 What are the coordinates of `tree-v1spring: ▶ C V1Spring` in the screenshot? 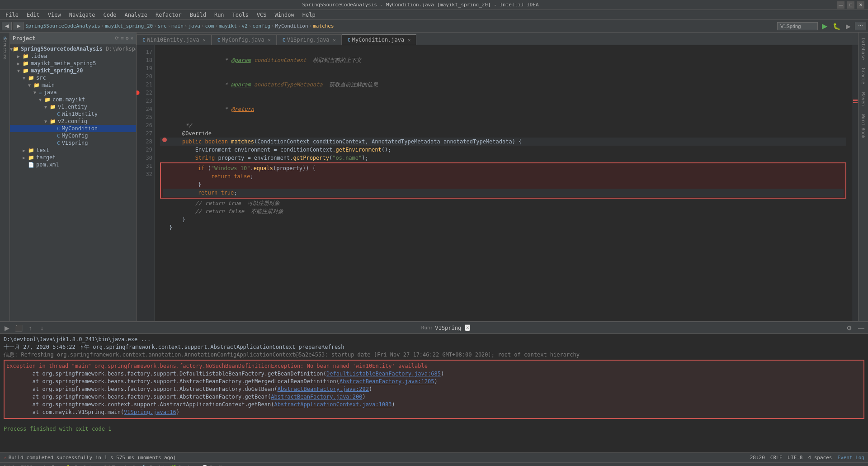 It's located at (73, 143).